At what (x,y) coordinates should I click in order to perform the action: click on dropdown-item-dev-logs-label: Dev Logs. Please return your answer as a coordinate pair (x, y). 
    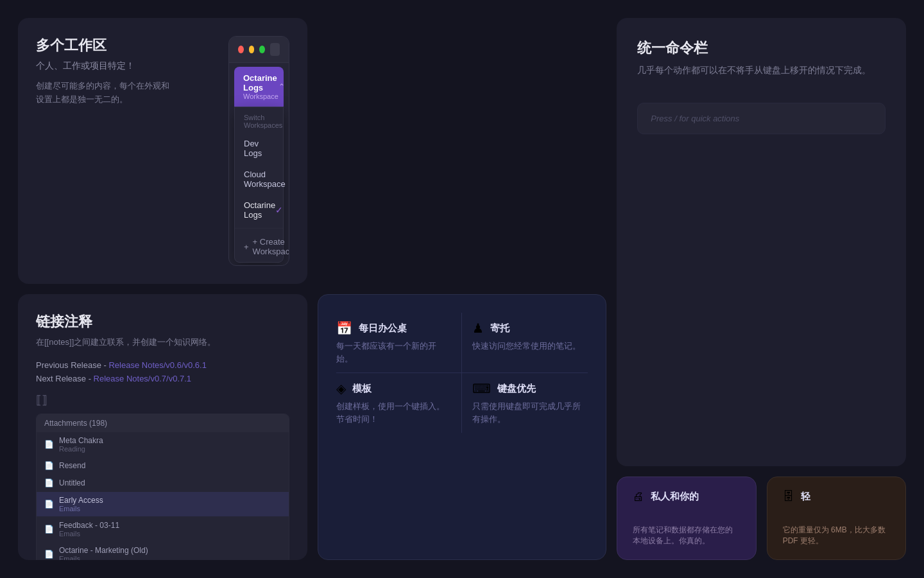
    Looking at the image, I should click on (259, 148).